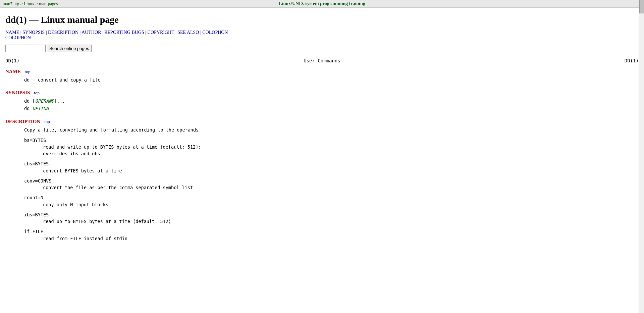 This screenshot has width=644, height=313. What do you see at coordinates (322, 35) in the screenshot?
I see `nav-links: NAME | SYNOPSIS | DESCRIPTION | AUTHOR |…` at bounding box center [322, 35].